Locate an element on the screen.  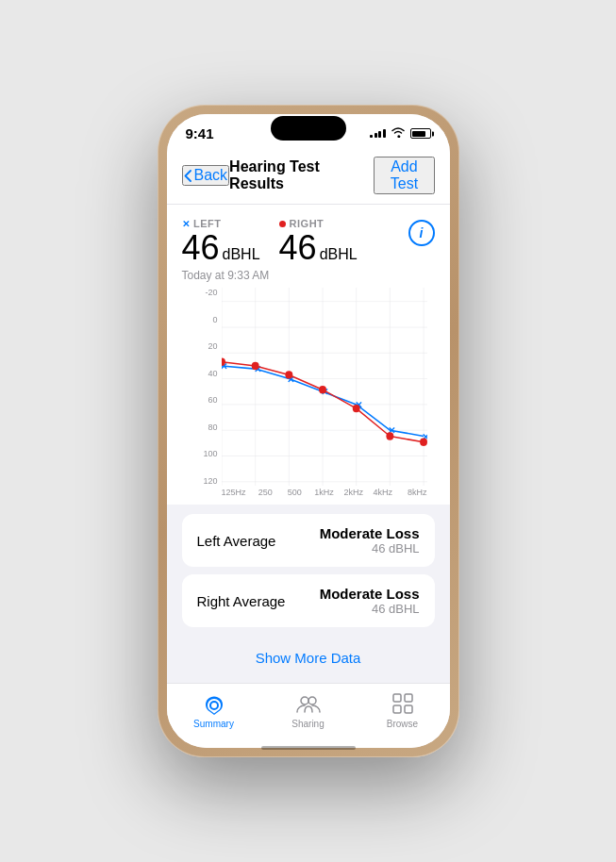
summary-tab-label: Summary is located at coordinates (213, 724).